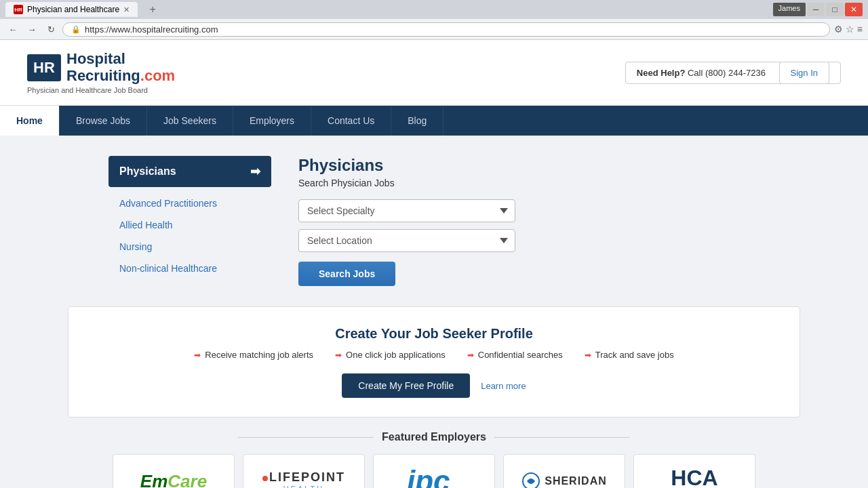 This screenshot has height=488, width=868. I want to click on need-help-phone: Call (800) 244-7236, so click(727, 73).